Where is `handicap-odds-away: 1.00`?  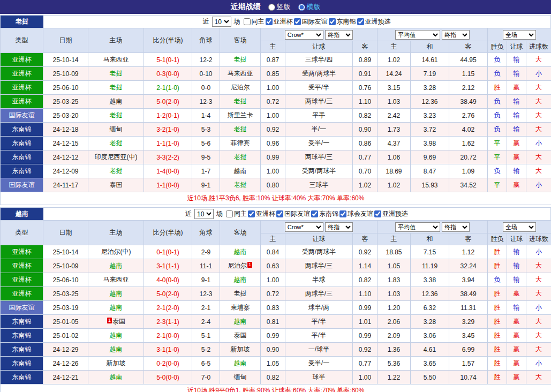
handicap-odds-away: 1.00 is located at coordinates (365, 378).